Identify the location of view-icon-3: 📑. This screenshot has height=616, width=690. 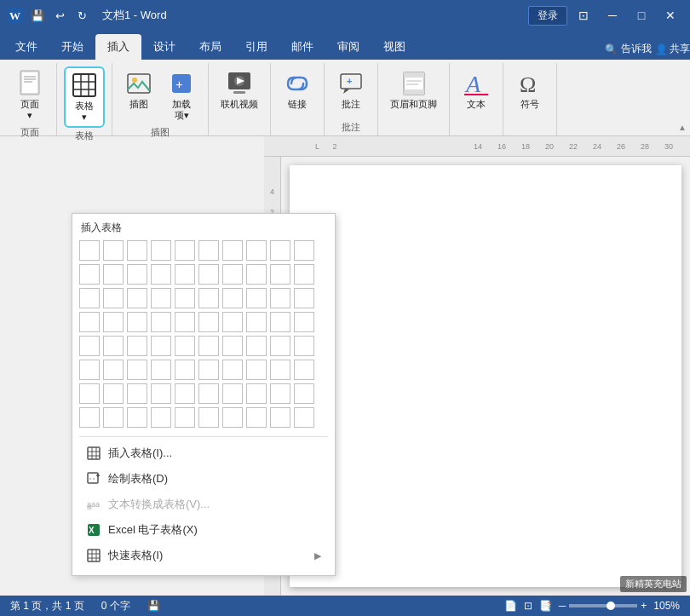
(545, 606).